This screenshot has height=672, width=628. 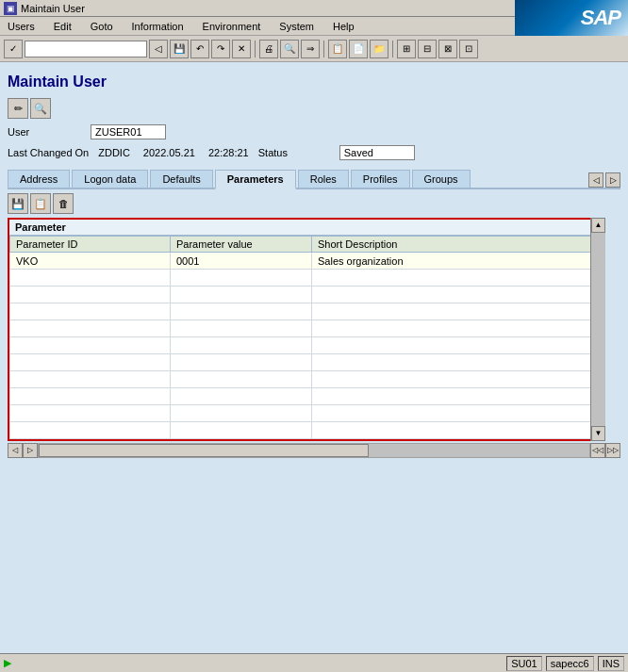 I want to click on scroll-down-btn: ▼, so click(x=598, y=434).